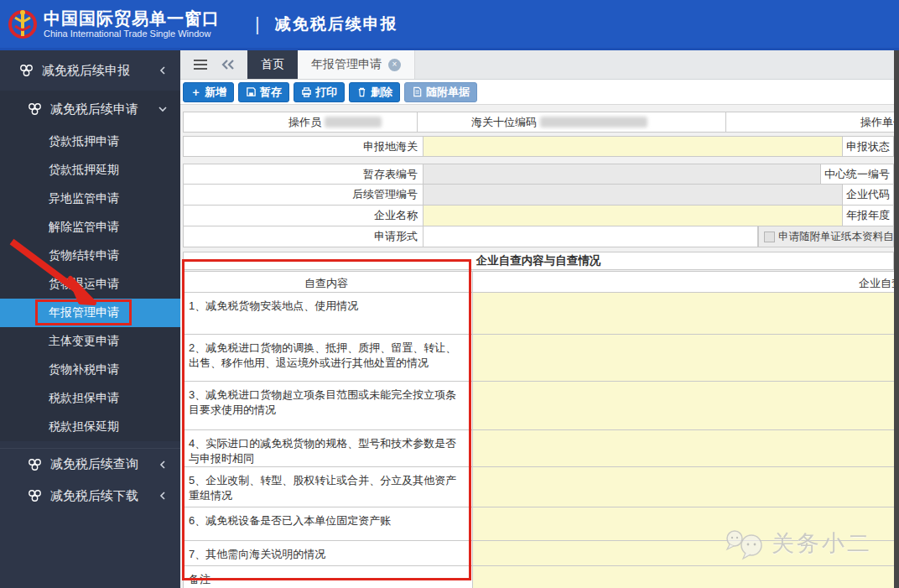 The image size is (899, 588). I want to click on save-draft-button: 暂存, so click(263, 92).